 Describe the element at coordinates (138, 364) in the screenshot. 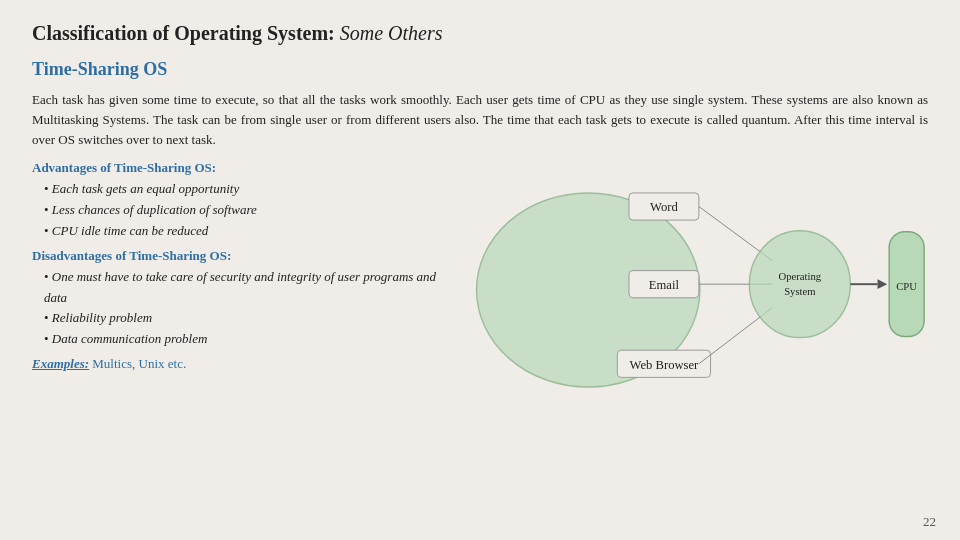

I see `examples-text: Multics, Unix etc.` at that location.